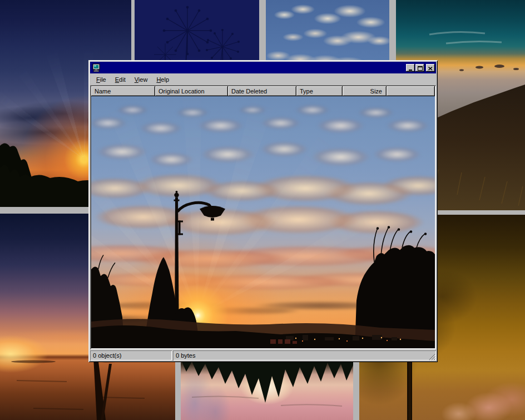  I want to click on computer-icon, so click(96, 68).